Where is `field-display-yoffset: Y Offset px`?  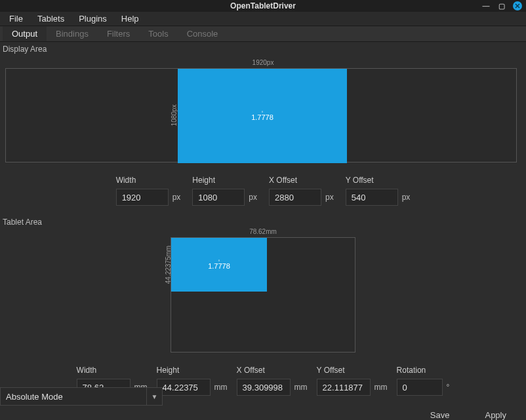 field-display-yoffset: Y Offset px is located at coordinates (378, 191).